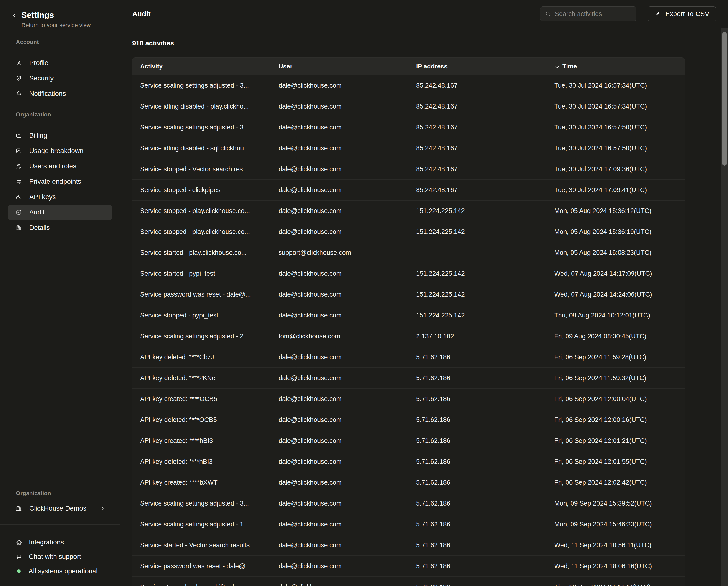 The height and width of the screenshot is (586, 728). What do you see at coordinates (56, 25) in the screenshot?
I see `sidebar-subtitle: Return to your service view` at bounding box center [56, 25].